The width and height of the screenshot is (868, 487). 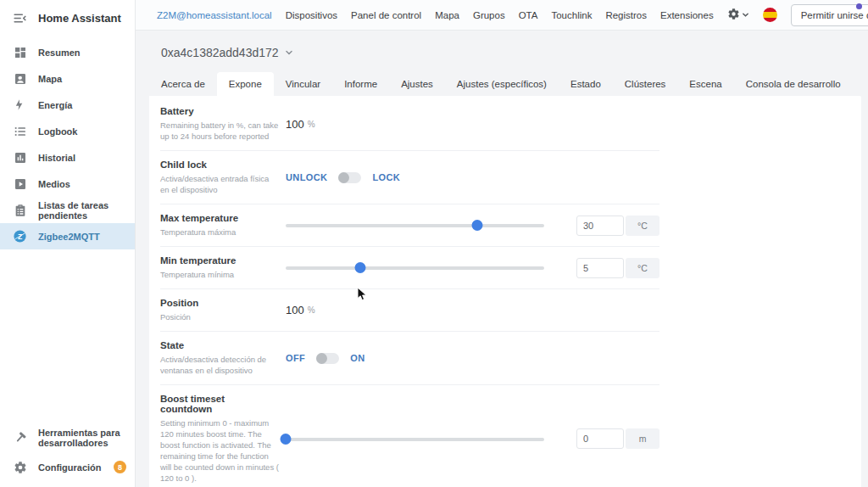 I want to click on tab-estado: Estado, so click(x=586, y=84).